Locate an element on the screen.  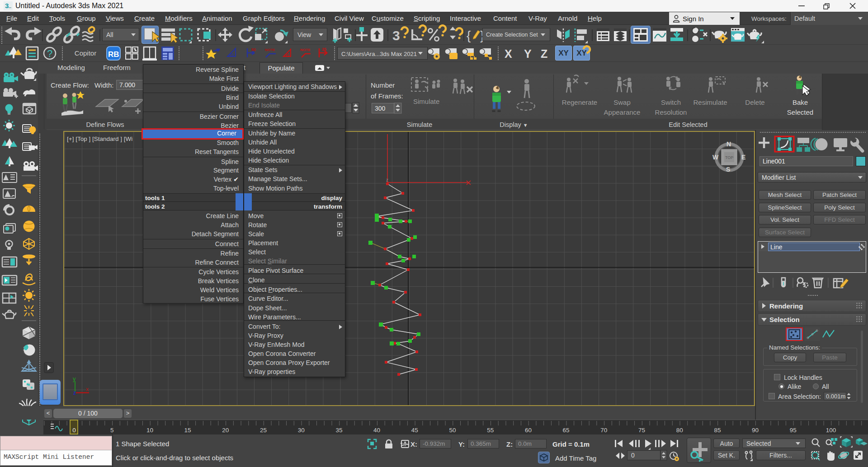
svg-text: 100 is located at coordinates (831, 430).